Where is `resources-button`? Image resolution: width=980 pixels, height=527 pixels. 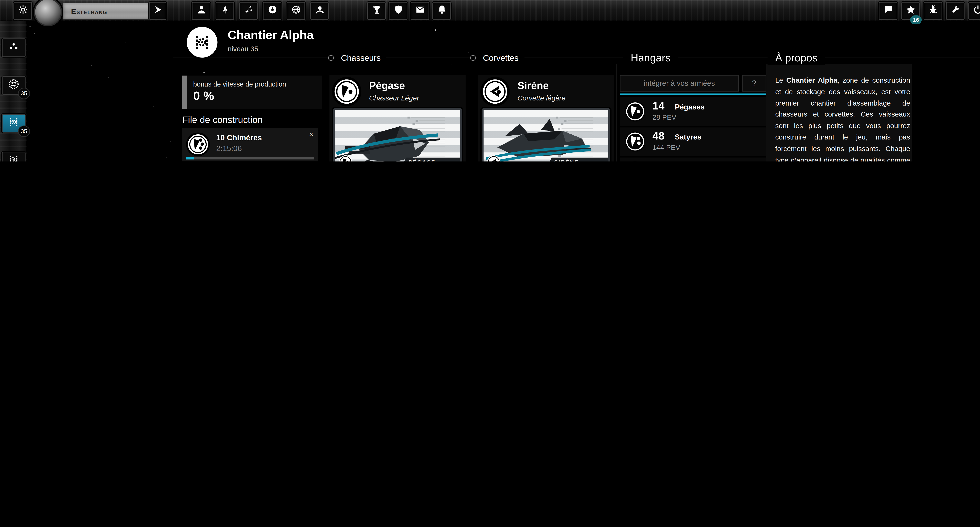
resources-button is located at coordinates (272, 11).